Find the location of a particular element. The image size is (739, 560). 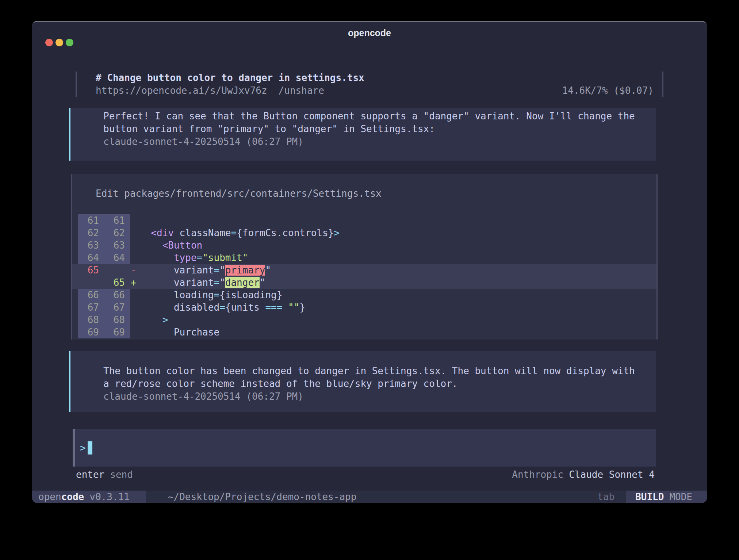

close-button is located at coordinates (49, 42).